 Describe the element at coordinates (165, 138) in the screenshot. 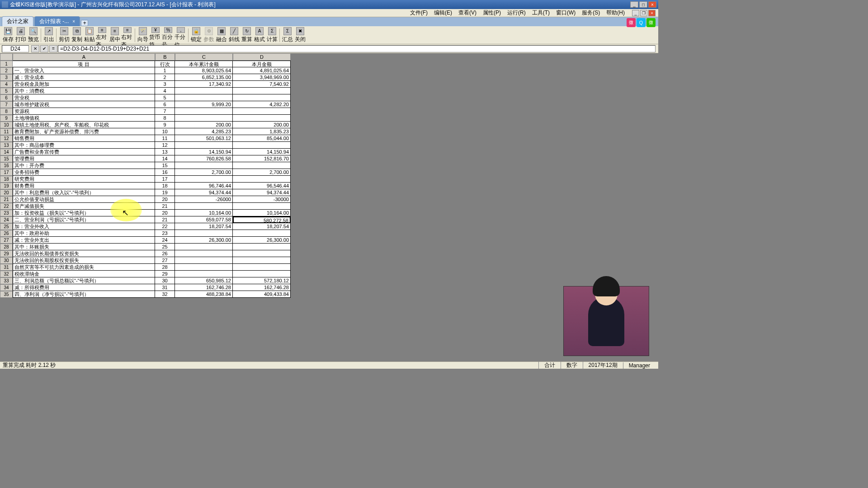

I see `cell-line: 11` at that location.